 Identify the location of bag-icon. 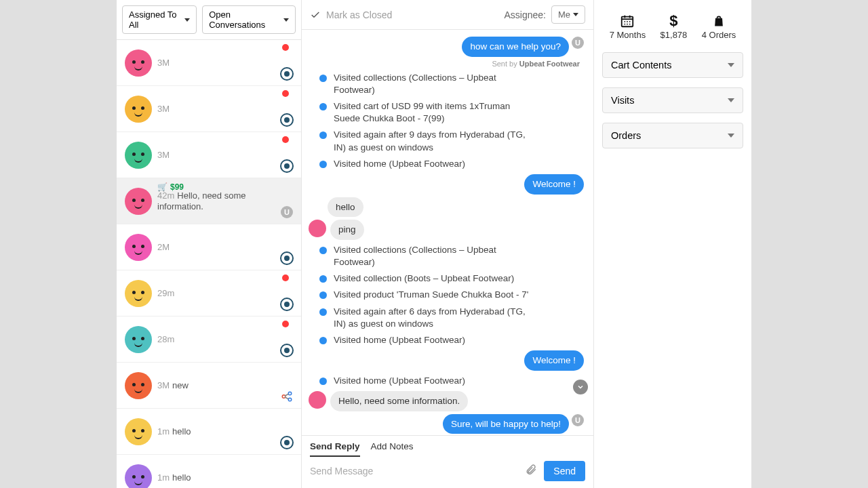
(719, 21).